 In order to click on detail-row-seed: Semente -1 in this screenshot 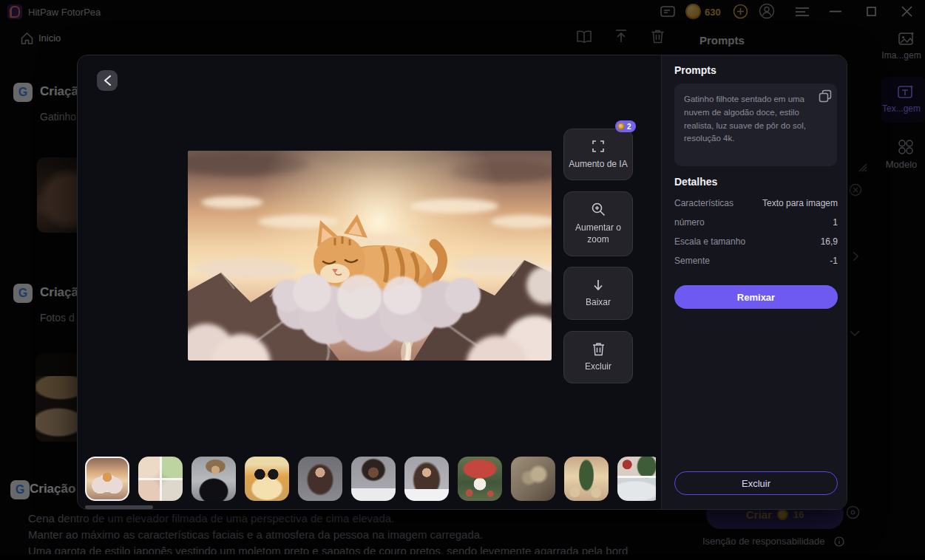, I will do `click(756, 261)`.